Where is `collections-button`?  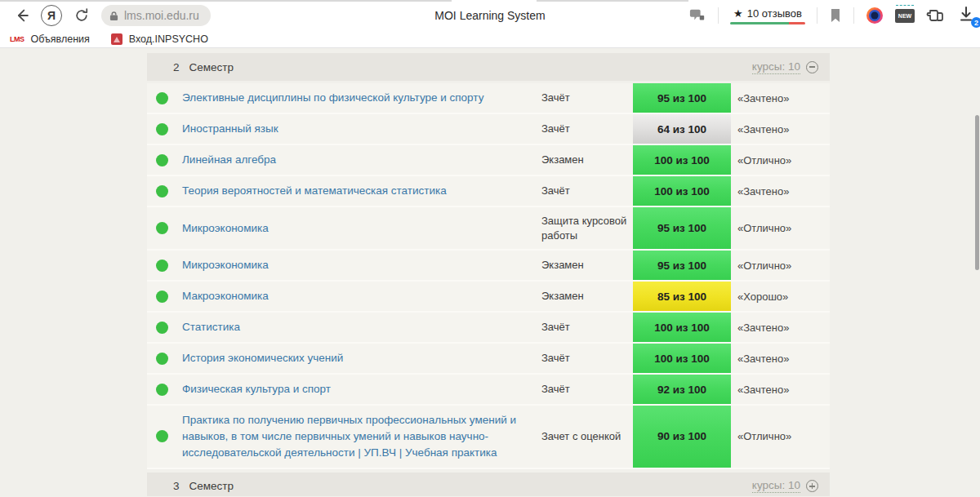 collections-button is located at coordinates (936, 16).